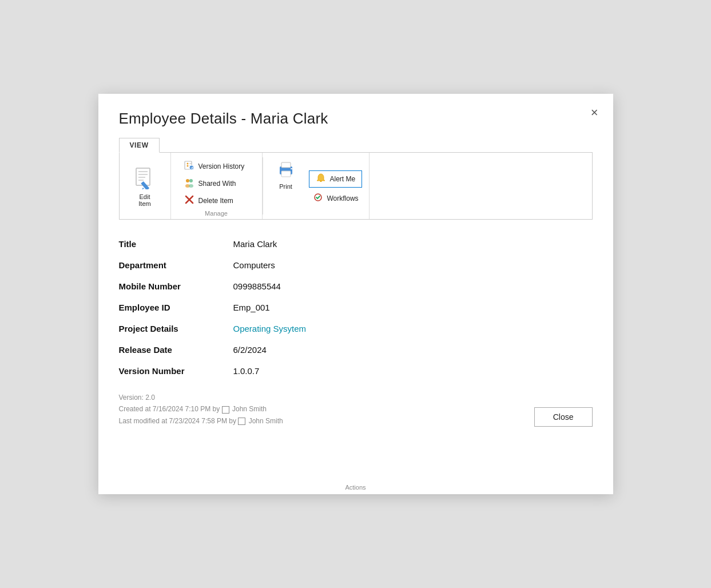 The image size is (711, 588). I want to click on field-row: Release Date6/2/2024, so click(356, 350).